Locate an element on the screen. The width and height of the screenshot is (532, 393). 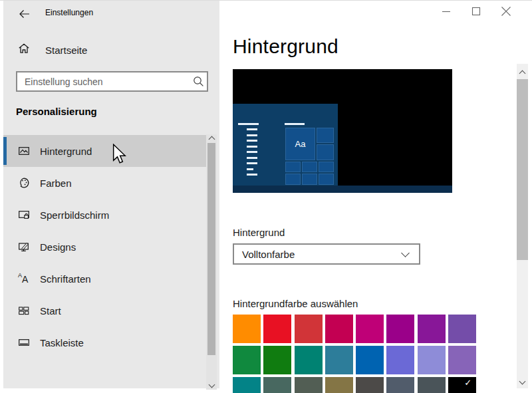
sidebar-scroll-up-button is located at coordinates (211, 139).